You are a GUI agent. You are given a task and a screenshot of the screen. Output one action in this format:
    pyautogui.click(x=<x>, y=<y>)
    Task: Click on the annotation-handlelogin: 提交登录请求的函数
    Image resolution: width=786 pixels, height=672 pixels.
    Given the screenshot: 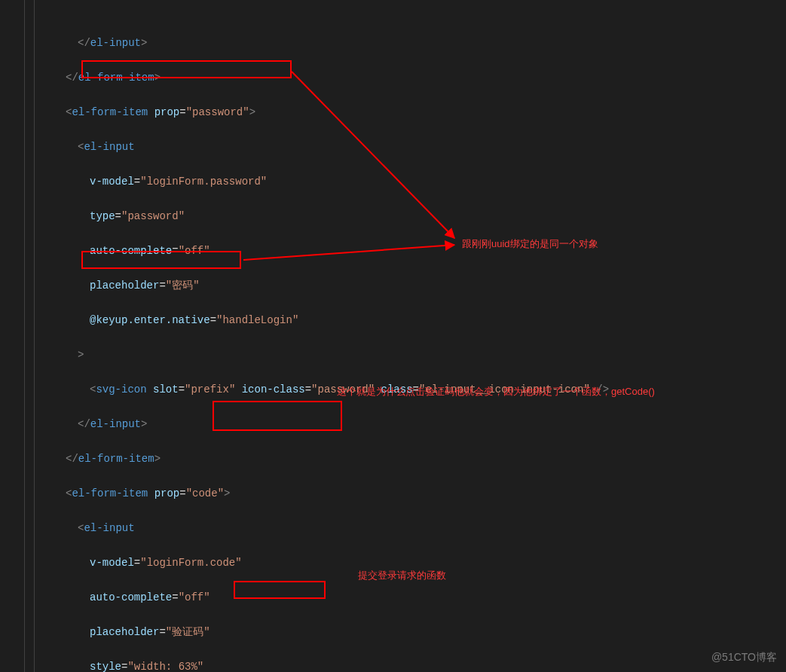 What is the action you would take?
    pyautogui.click(x=402, y=576)
    